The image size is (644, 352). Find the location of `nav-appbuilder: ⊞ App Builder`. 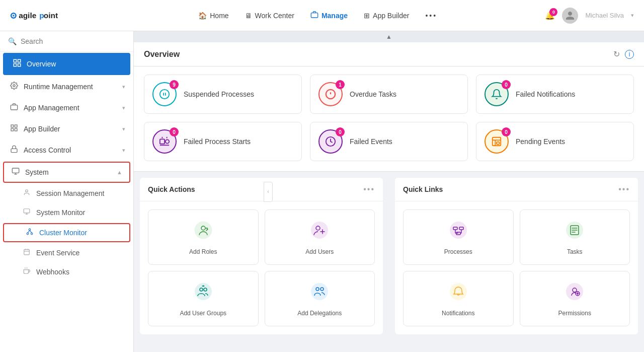

nav-appbuilder: ⊞ App Builder is located at coordinates (386, 16).